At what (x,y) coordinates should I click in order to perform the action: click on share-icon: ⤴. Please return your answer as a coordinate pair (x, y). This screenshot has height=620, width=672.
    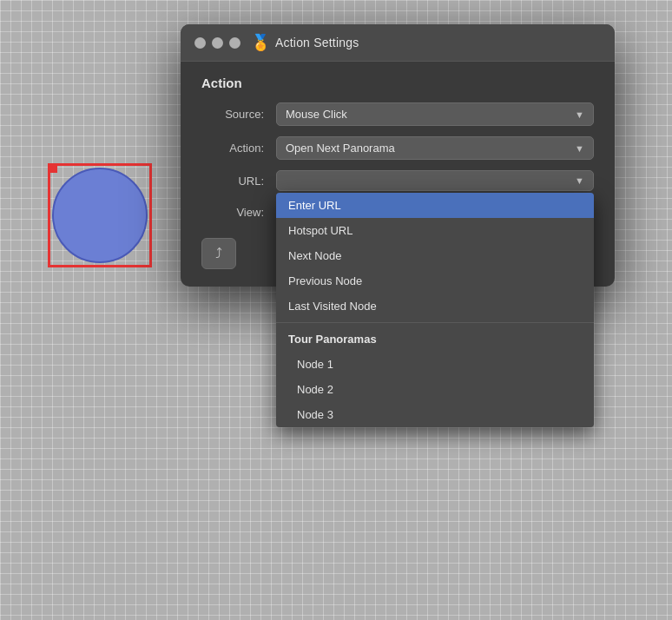
    Looking at the image, I should click on (219, 254).